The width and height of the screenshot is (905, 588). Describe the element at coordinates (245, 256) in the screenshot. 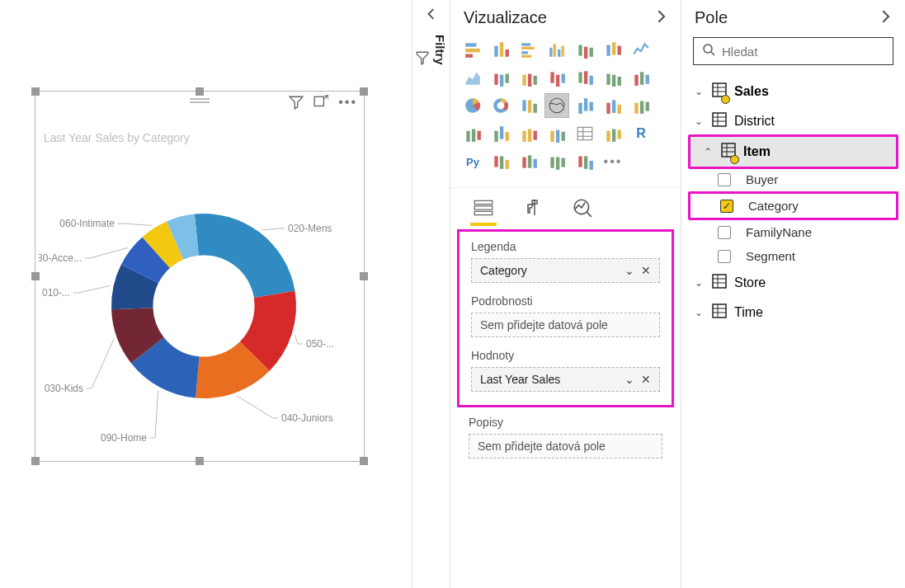

I see `donut-slice` at that location.